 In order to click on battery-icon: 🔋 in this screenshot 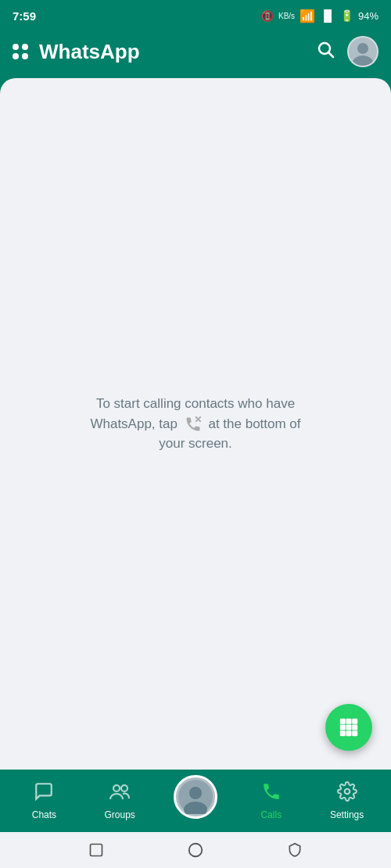, I will do `click(347, 16)`.